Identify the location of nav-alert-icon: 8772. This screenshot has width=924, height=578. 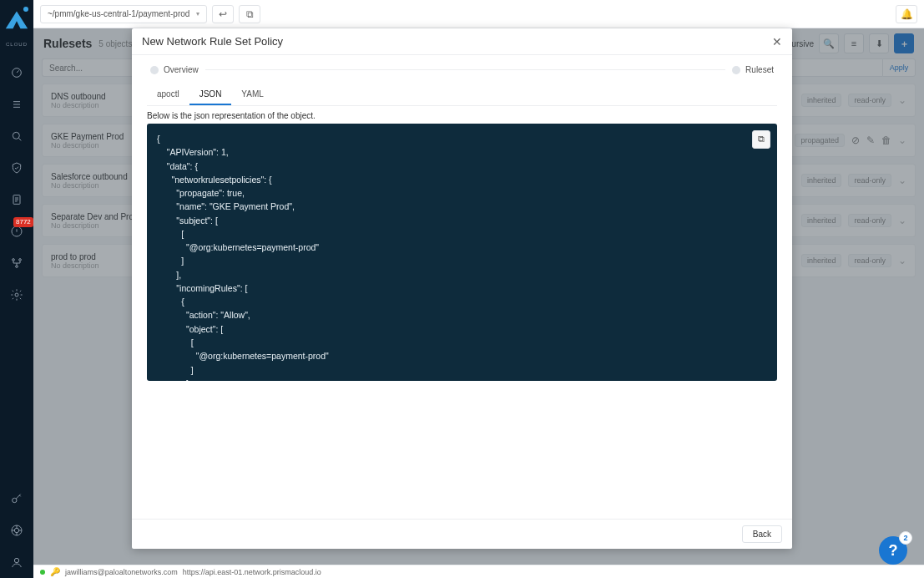
(17, 231).